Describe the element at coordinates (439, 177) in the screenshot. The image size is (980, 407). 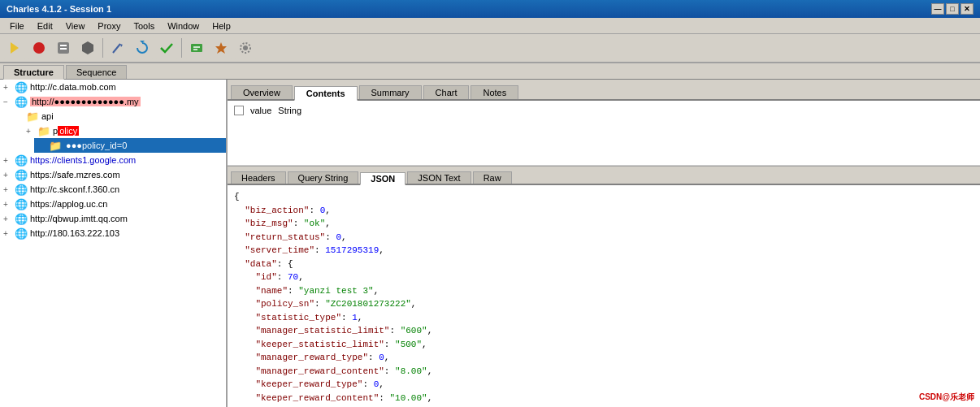
I see `tab-json-text: JSON Text` at that location.